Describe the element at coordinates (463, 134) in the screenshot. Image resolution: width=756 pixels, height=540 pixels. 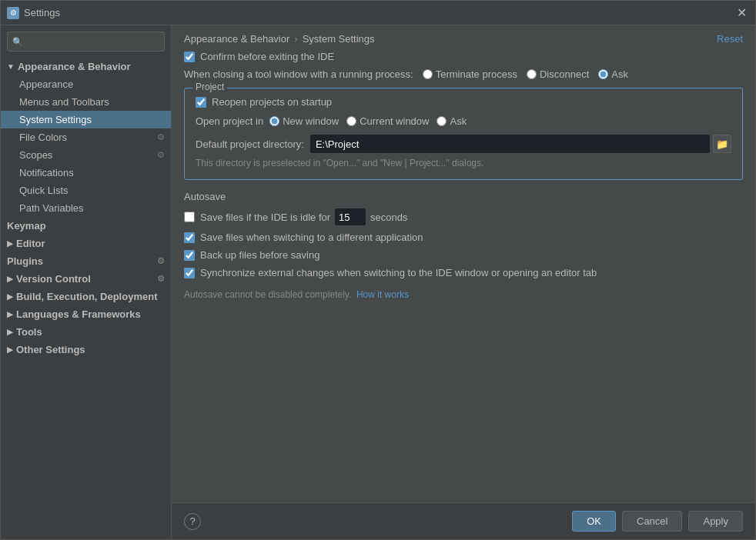
I see `project-group: Project Reopen projects on startup Open …` at that location.